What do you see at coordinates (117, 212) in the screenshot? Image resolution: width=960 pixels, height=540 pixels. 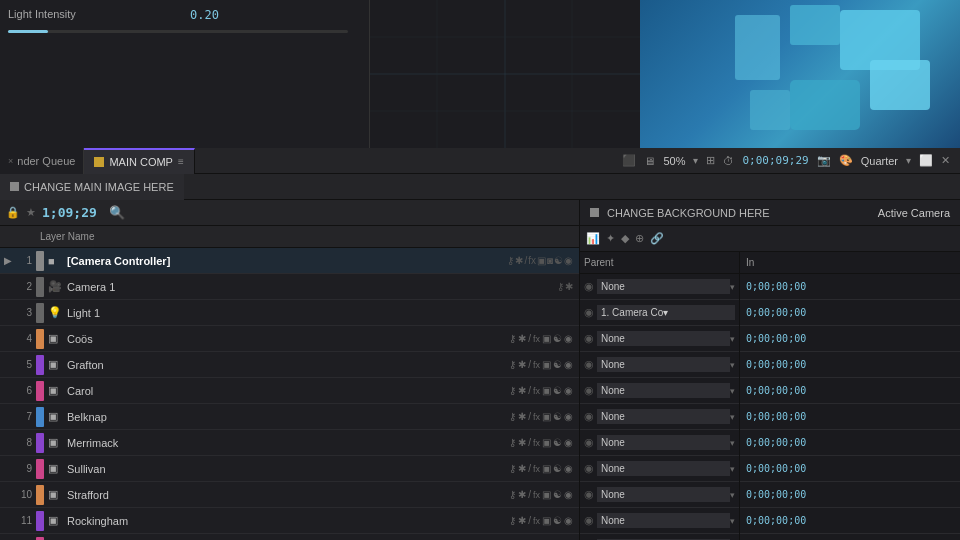 I see `search-icon: 🔍` at bounding box center [117, 212].